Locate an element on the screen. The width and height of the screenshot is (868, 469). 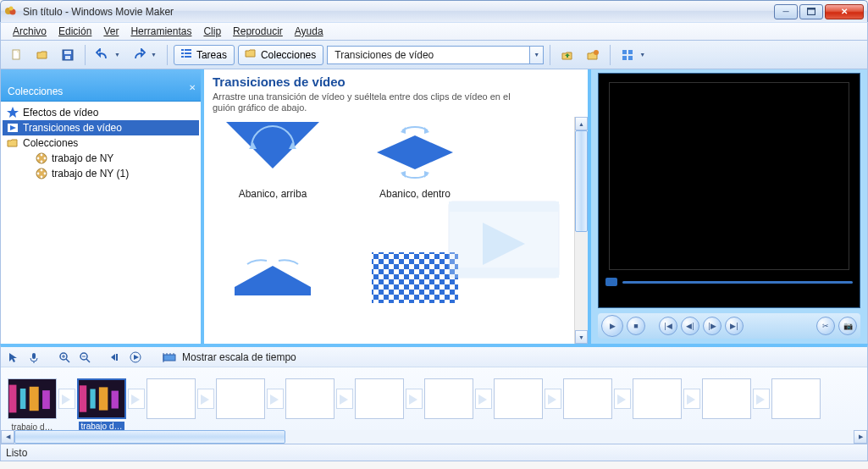
storyboard-clip-2: trabajo d… is located at coordinates (102, 399).